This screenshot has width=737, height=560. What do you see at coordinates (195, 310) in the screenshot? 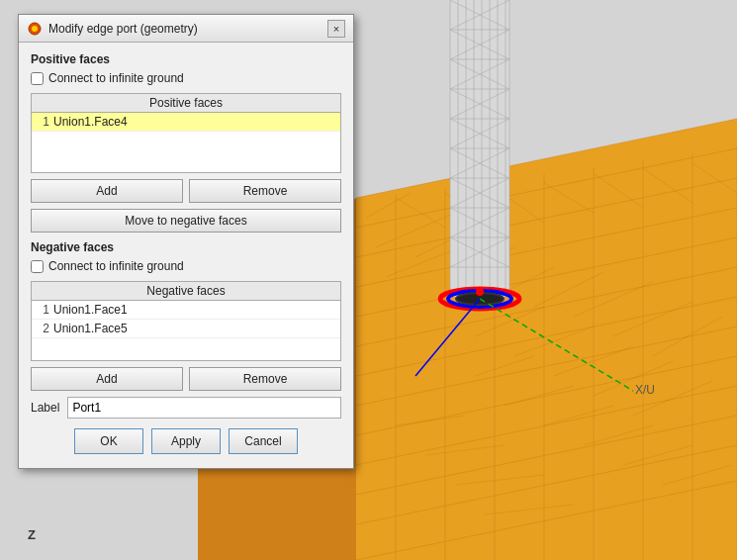
I see `negative-face-val-1: Union1.Face1` at bounding box center [195, 310].